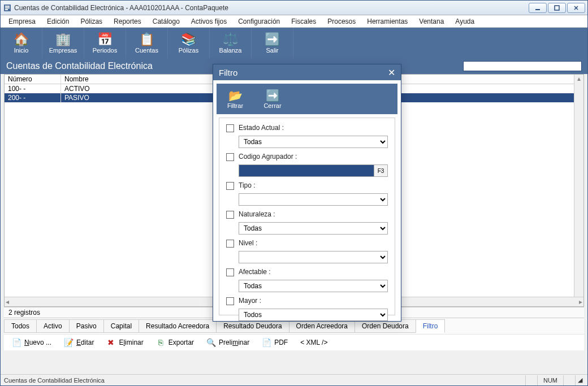 The height and width of the screenshot is (386, 588). What do you see at coordinates (121, 326) in the screenshot?
I see `tab-capital: Capital` at bounding box center [121, 326].